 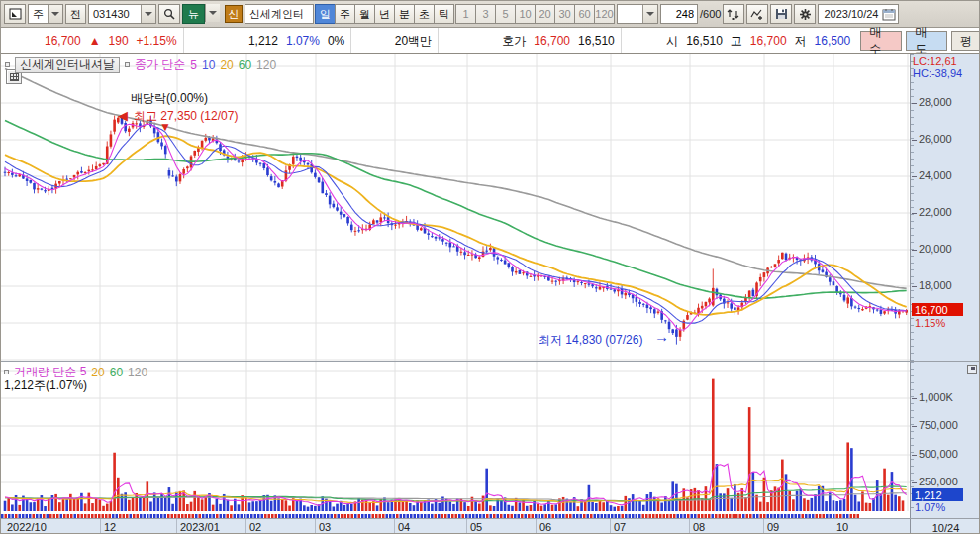 I want to click on low-label: 저, so click(x=801, y=42).